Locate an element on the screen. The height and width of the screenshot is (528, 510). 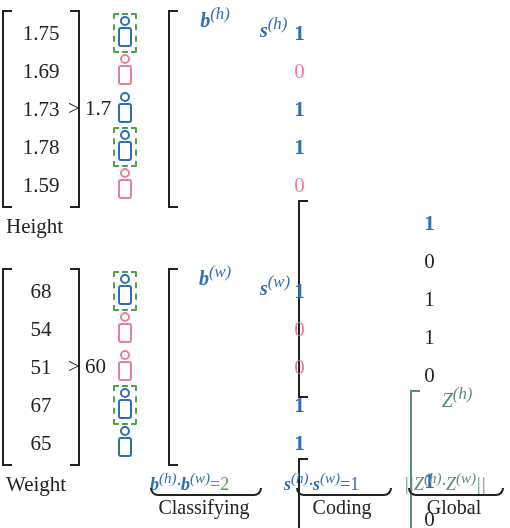
label-global: Global is located at coordinates (454, 508).